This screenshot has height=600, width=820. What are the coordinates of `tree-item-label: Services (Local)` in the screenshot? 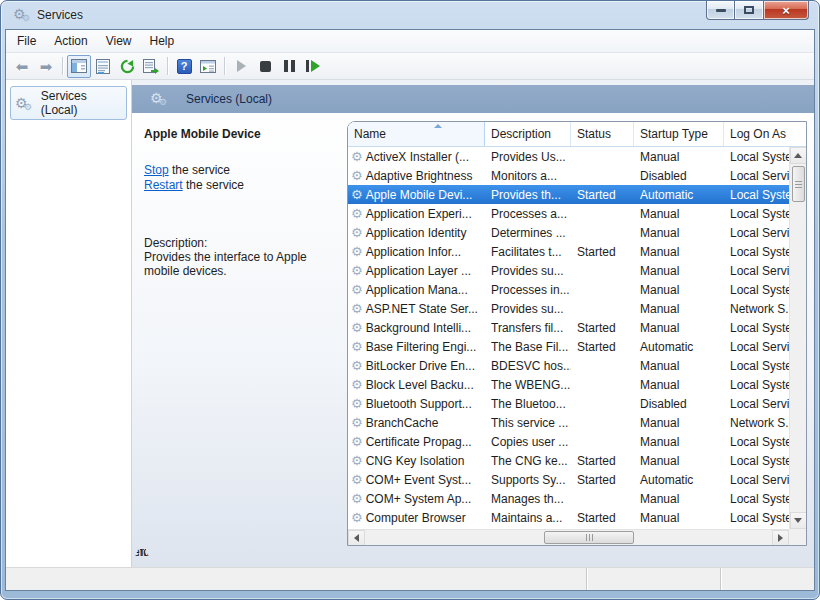 It's located at (80, 103).